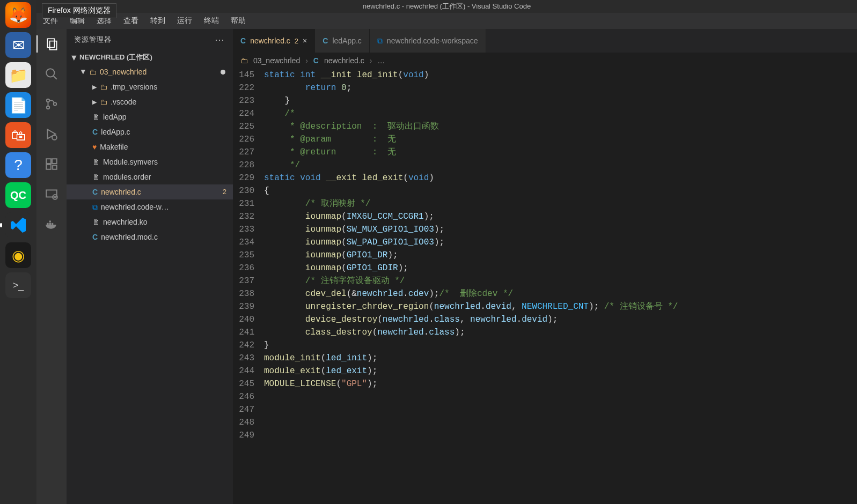 The height and width of the screenshot is (504, 857). I want to click on dock-qc-icon: QC, so click(18, 195).